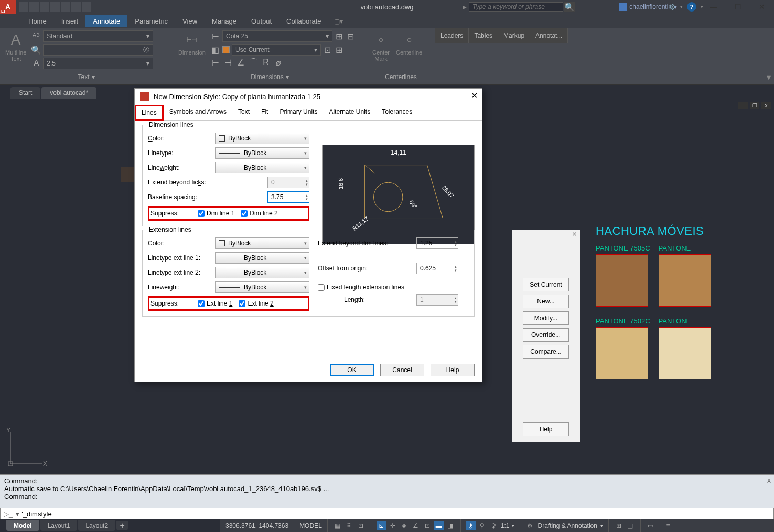 This screenshot has height=532, width=774. I want to click on chevron-down-icon: ▾, so click(682, 7).